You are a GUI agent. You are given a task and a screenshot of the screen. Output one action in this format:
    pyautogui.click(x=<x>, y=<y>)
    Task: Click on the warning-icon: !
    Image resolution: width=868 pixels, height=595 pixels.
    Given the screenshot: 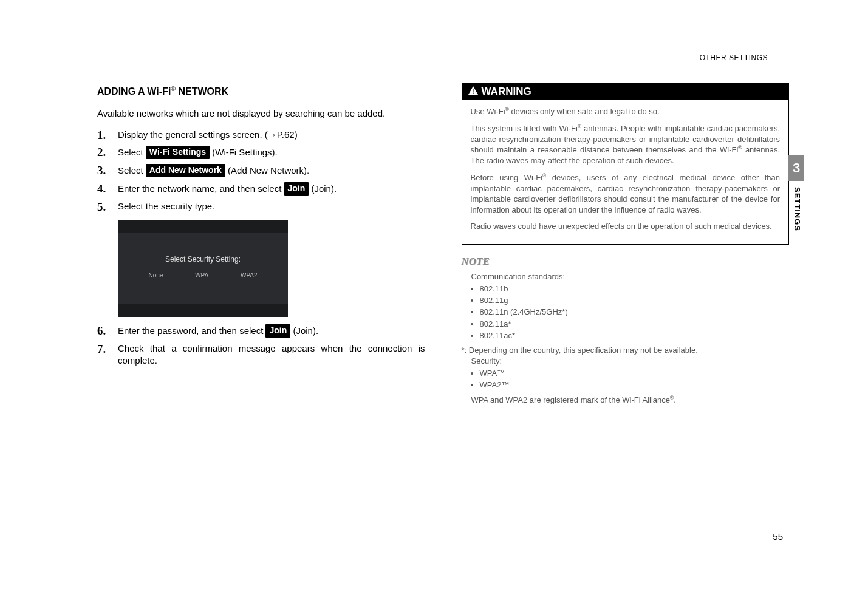 What is the action you would take?
    pyautogui.click(x=473, y=92)
    